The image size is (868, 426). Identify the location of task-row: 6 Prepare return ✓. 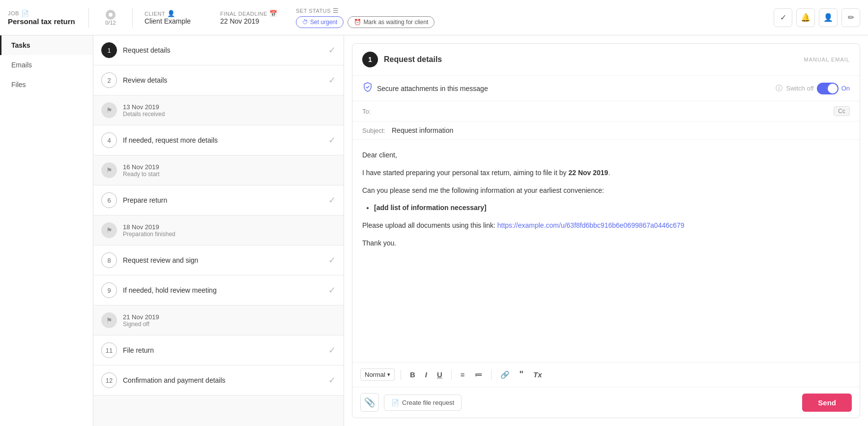
(218, 201).